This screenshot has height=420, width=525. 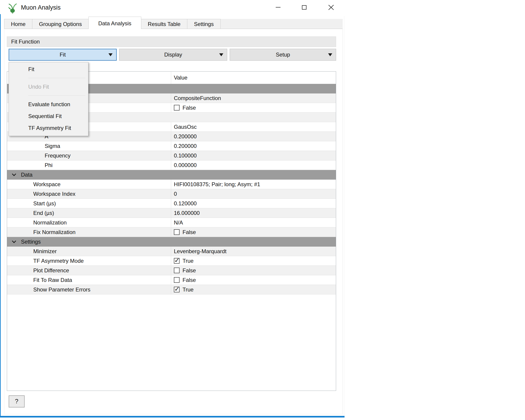 I want to click on property-name: Normalization, so click(x=89, y=223).